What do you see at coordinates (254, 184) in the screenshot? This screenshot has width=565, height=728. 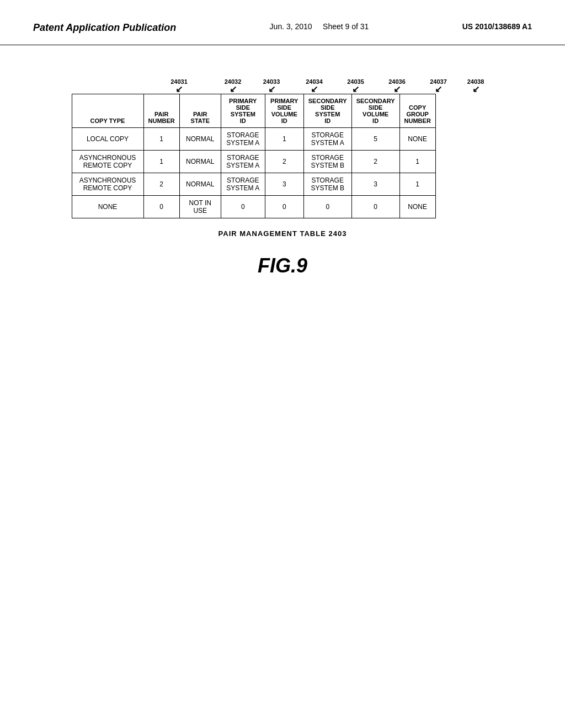 I see `table-row: ASYNCHRONOUSREMOTE COPY2NORMALSTORAGESYS…` at bounding box center [254, 184].